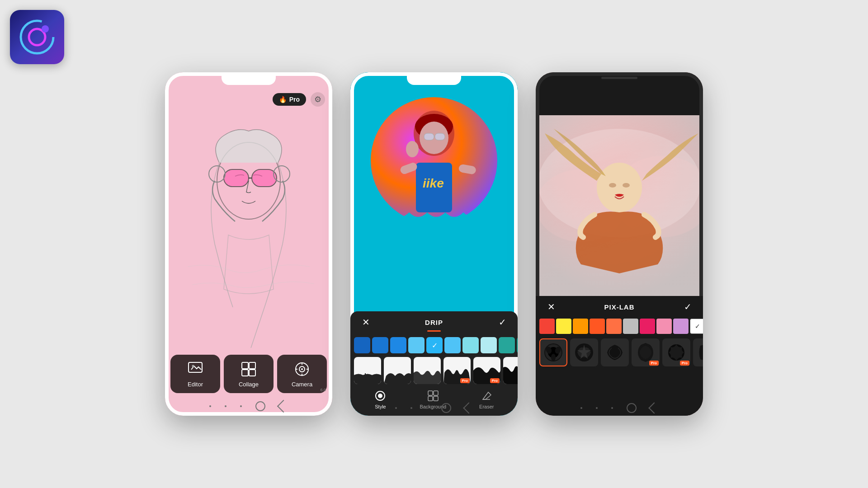 The height and width of the screenshot is (488, 868). What do you see at coordinates (318, 99) in the screenshot?
I see `gear-button: ⚙` at bounding box center [318, 99].